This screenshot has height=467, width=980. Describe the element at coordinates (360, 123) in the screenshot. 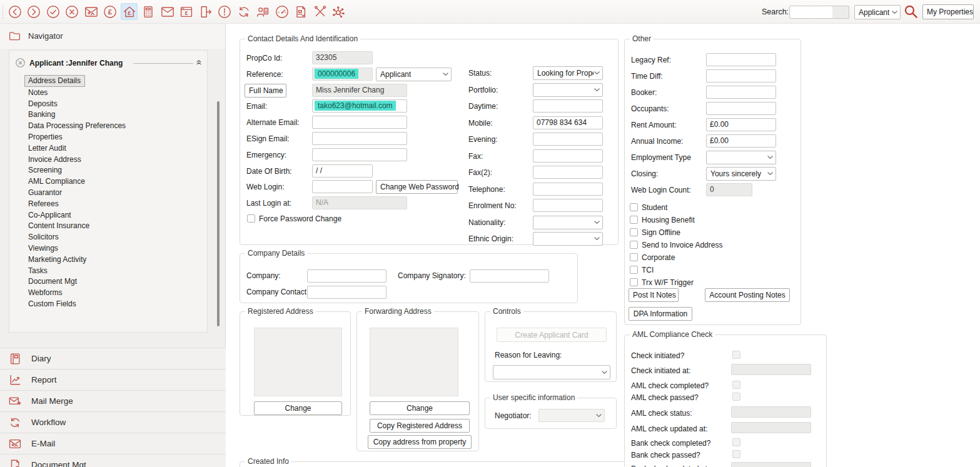

I see `alternate-email-field` at that location.